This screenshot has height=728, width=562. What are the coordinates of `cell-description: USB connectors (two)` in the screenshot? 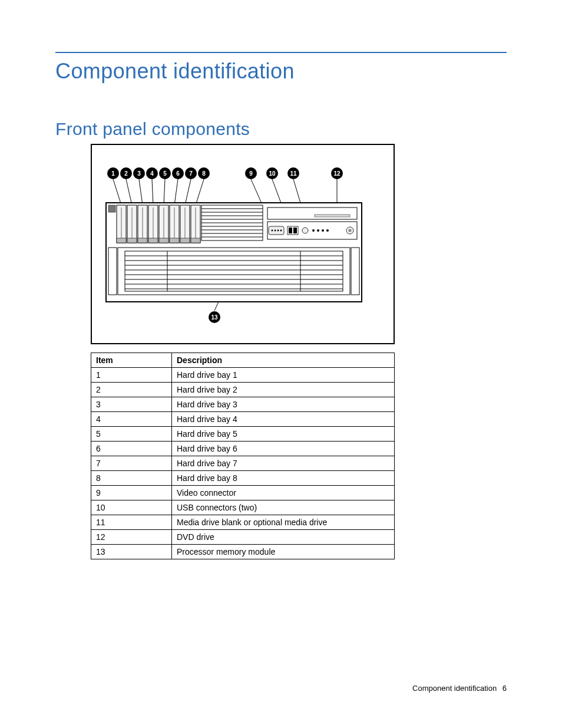 It's located at (283, 508).